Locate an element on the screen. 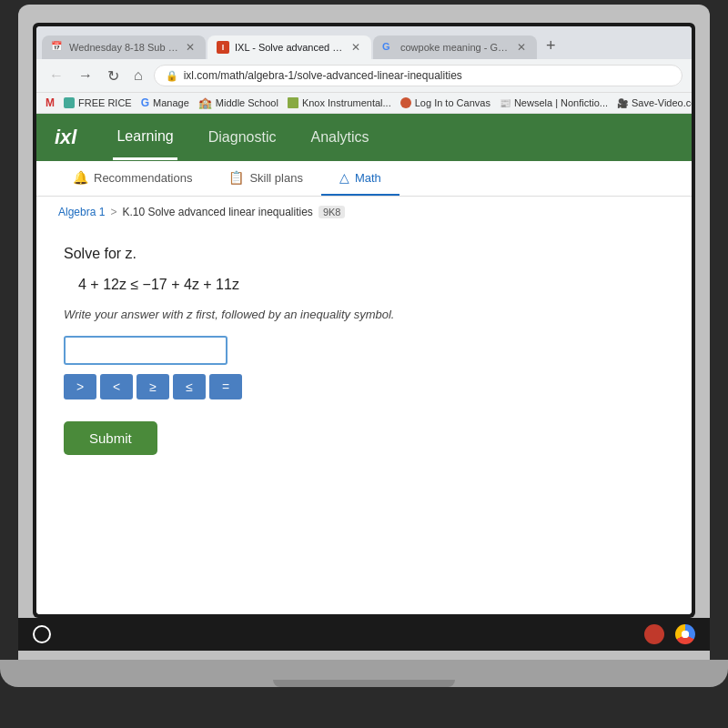 This screenshot has height=728, width=728. bookmark-savevideo: 🎥 Save-Video.com is located at coordinates (654, 103).